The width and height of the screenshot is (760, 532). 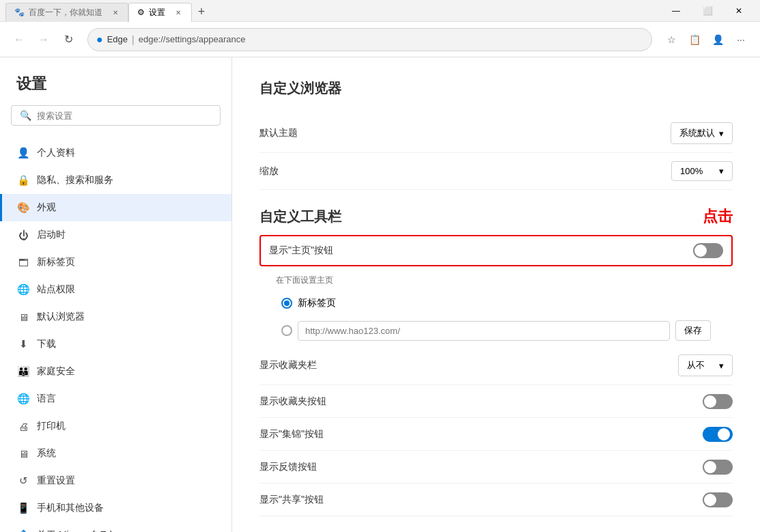 I want to click on sidebar-item-about: 🔷 关于 Microsoft Edge, so click(x=116, y=527).